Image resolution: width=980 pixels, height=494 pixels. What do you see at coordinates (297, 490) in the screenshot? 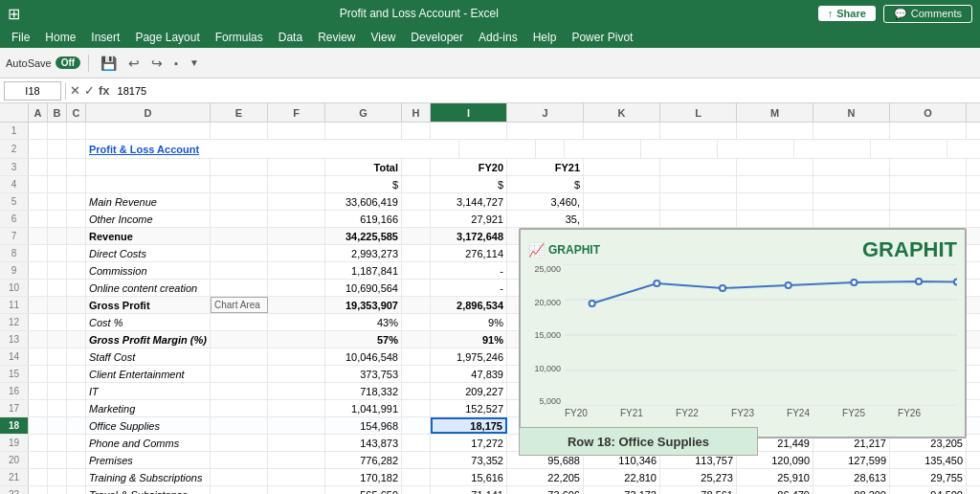
I see `cell-F22` at bounding box center [297, 490].